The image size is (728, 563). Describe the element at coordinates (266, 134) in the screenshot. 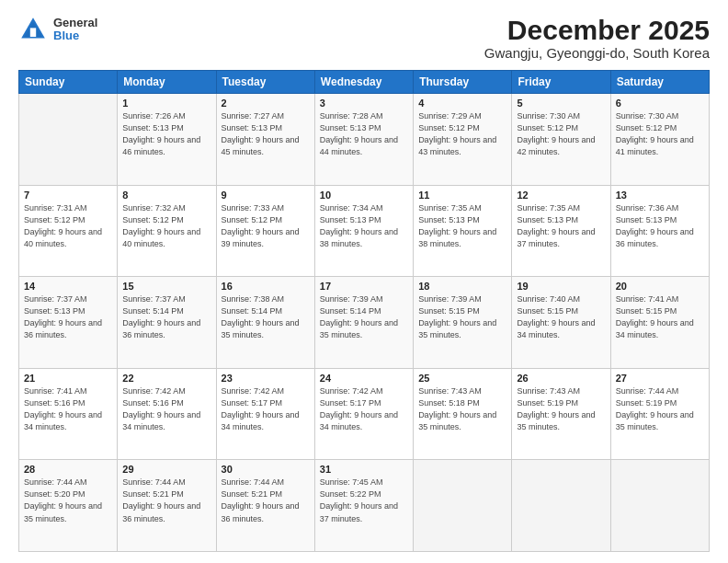

I see `day-info: Sunrise: 7:27 AMSunset: 5:13 PMDaylight:…` at that location.